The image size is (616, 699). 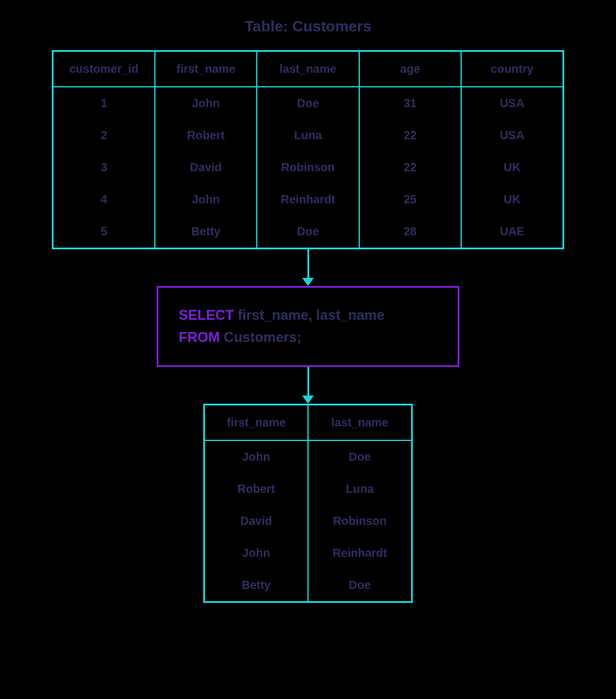 I want to click on result-header-cell: first_name, so click(x=256, y=422).